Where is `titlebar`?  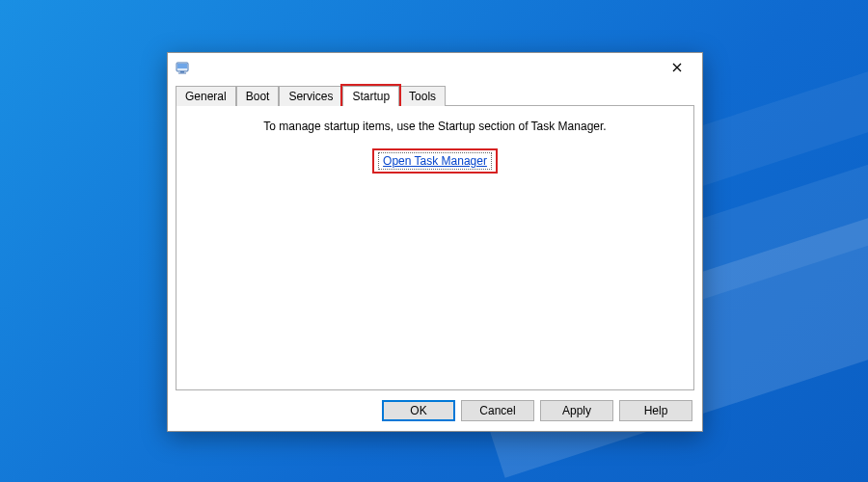
titlebar is located at coordinates (435, 67).